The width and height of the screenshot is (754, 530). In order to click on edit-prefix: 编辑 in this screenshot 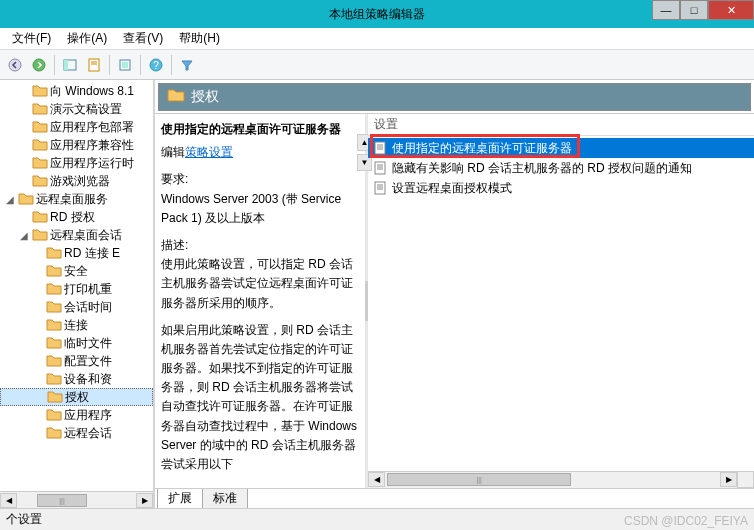, I will do `click(173, 152)`.